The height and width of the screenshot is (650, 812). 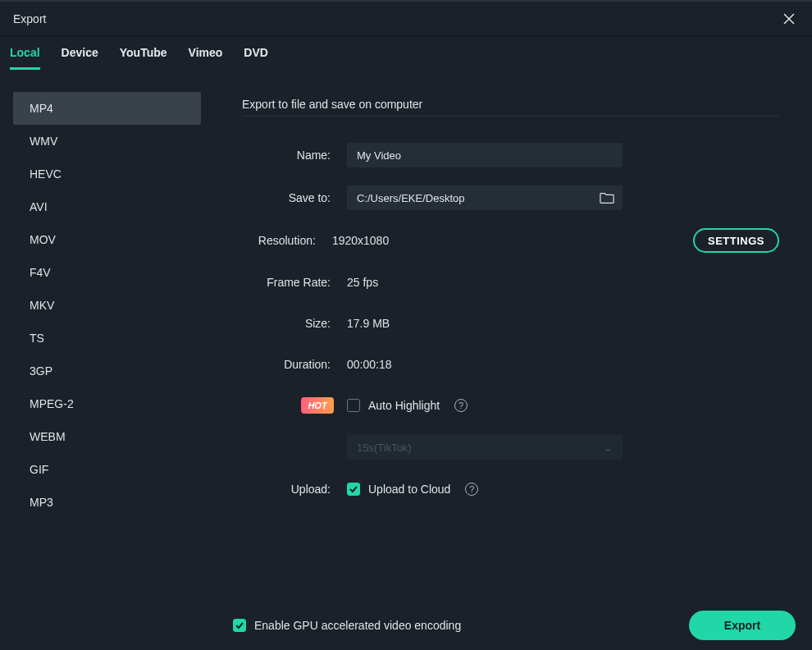 What do you see at coordinates (510, 282) in the screenshot?
I see `row-framerate: Frame Rate: 25 fps` at bounding box center [510, 282].